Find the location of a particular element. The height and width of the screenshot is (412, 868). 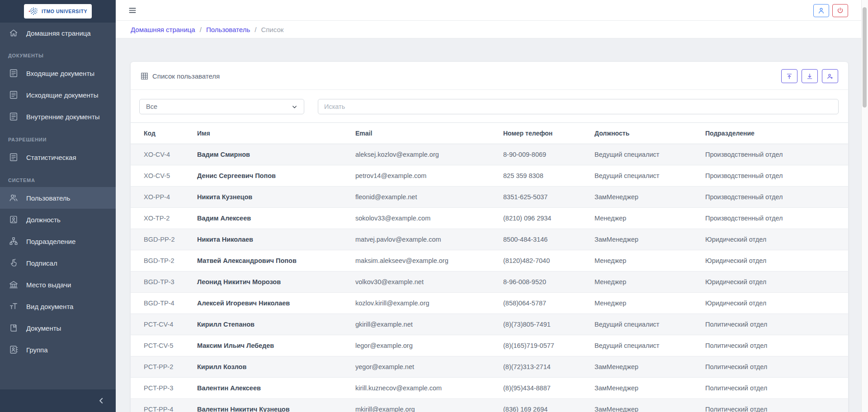

topbar is located at coordinates (492, 10).